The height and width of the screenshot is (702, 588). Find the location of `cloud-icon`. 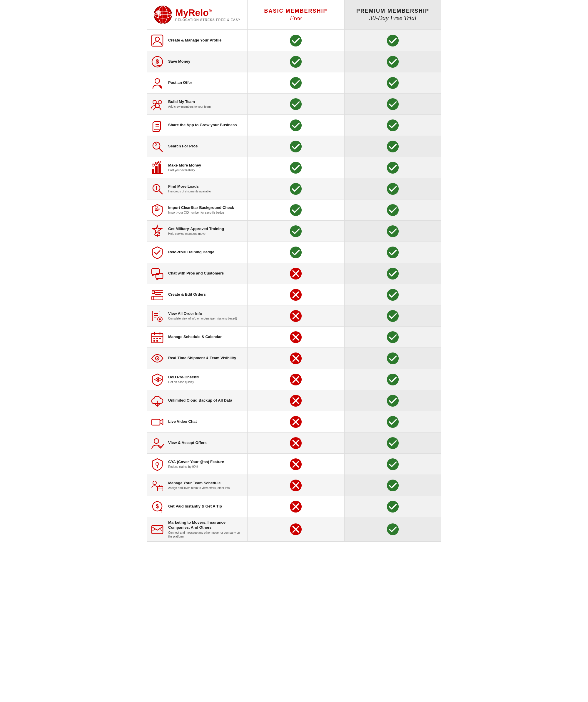

cloud-icon is located at coordinates (157, 401).